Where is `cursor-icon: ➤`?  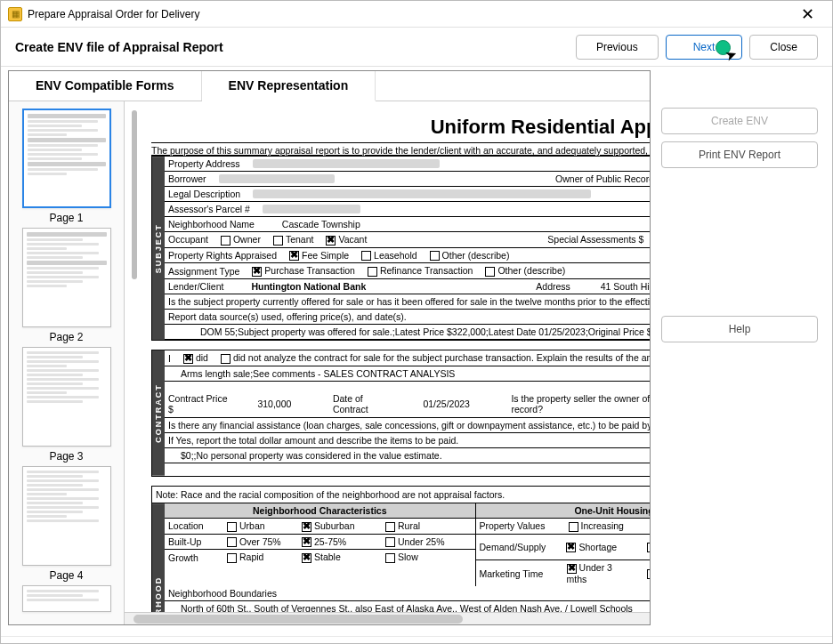
cursor-icon: ➤ is located at coordinates (732, 54).